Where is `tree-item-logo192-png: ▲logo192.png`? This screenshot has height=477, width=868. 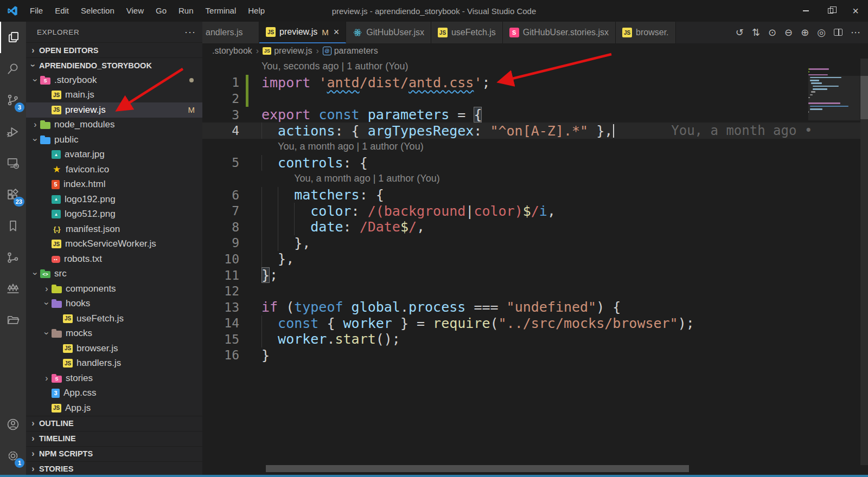 tree-item-logo192-png: ▲logo192.png is located at coordinates (114, 199).